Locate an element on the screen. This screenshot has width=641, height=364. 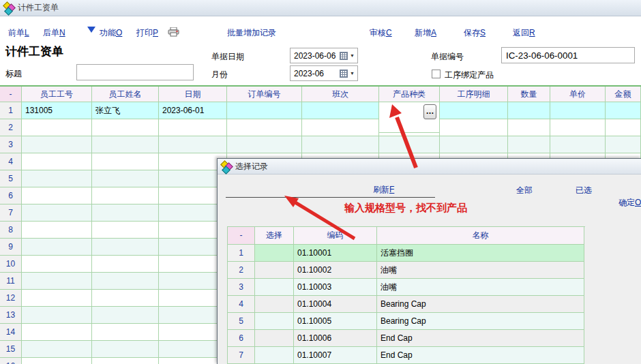
grid-cell: 2023-06-01 is located at coordinates (193, 110).